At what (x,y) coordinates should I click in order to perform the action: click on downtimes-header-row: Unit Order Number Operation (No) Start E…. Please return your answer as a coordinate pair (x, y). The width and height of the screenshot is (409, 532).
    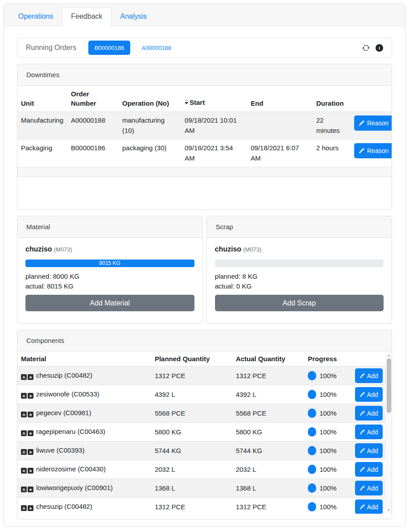
    Looking at the image, I should click on (205, 99).